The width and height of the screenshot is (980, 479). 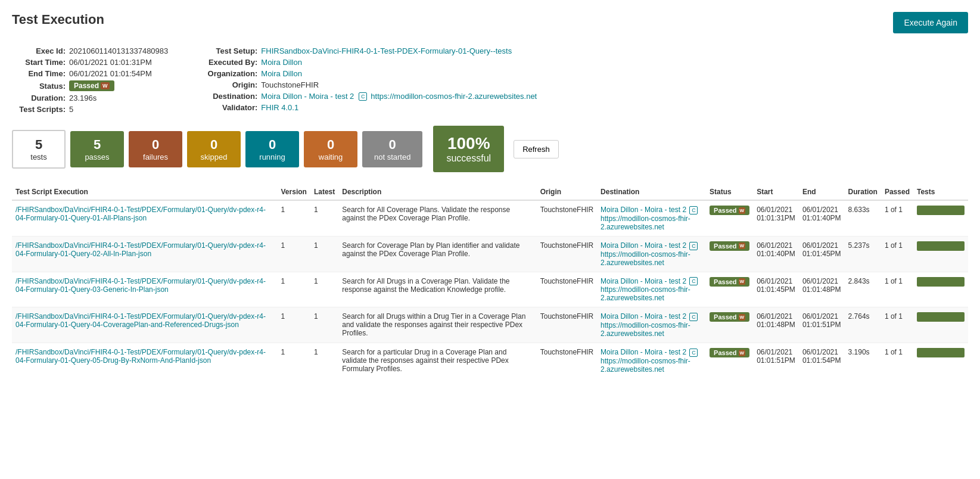 I want to click on exec-id-row: Exec Id: 20210601140131337480983, so click(x=90, y=51).